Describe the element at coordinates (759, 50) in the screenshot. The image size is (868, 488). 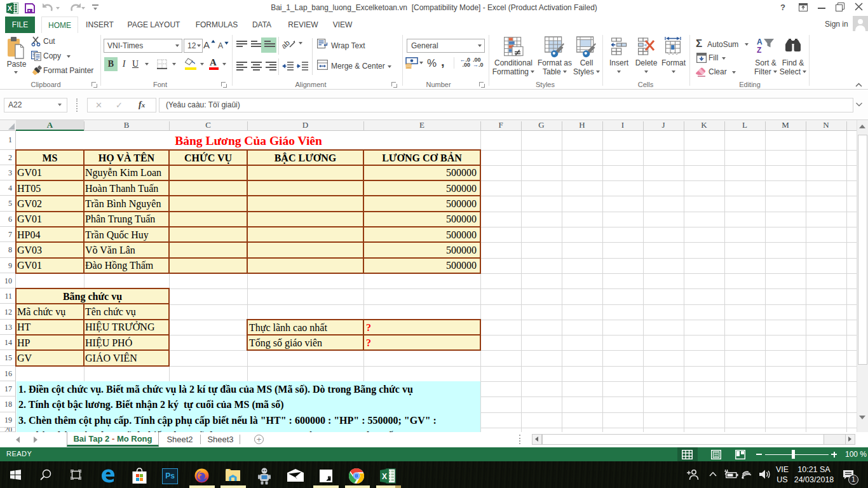
I see `svg-text: Z` at that location.